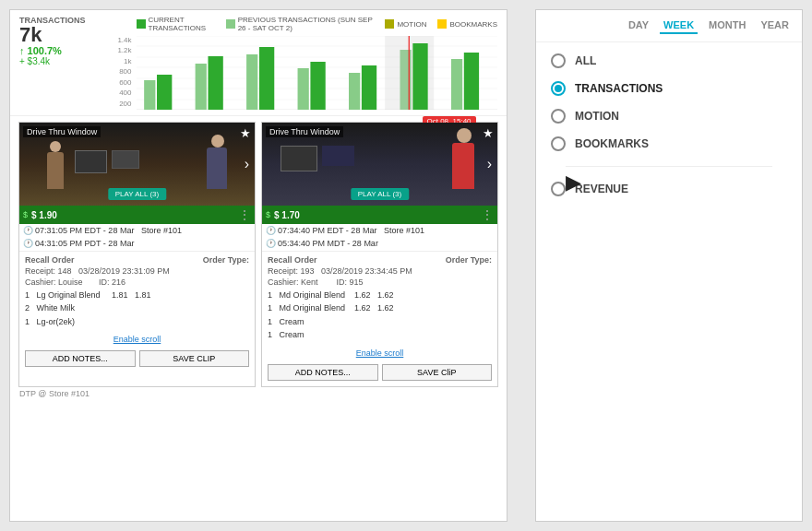 The image size is (812, 531). Describe the element at coordinates (317, 24) in the screenshot. I see `chart-legend: CURRENT TRANSACTIONS PREVIOUS TRANSACTIO…` at that location.